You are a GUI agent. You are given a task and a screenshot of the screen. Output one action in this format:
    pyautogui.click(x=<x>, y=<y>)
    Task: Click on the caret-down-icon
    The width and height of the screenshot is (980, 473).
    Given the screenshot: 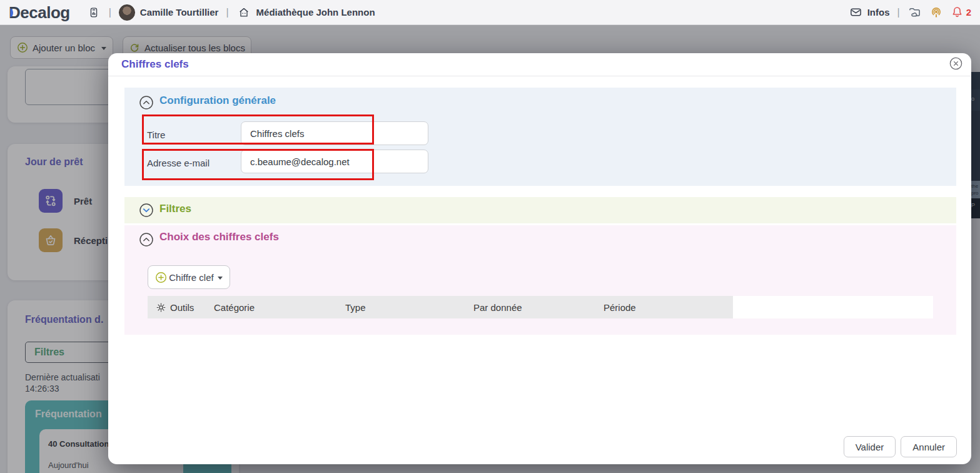 What is the action you would take?
    pyautogui.click(x=220, y=278)
    